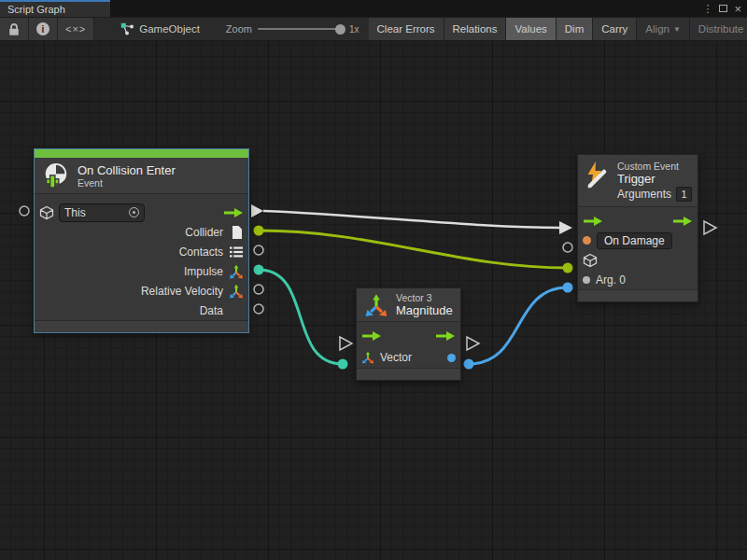  Describe the element at coordinates (575, 29) in the screenshot. I see `dim-button: Dim` at that location.